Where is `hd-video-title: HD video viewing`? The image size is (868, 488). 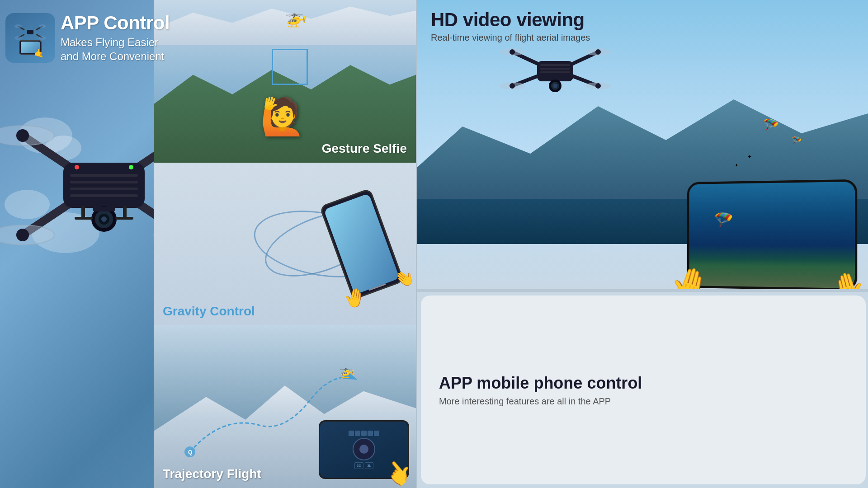 hd-video-title: HD video viewing is located at coordinates (510, 20).